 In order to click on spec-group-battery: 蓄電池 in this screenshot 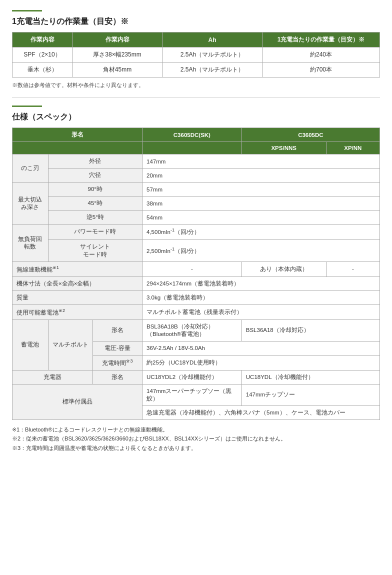, I will do `click(30, 345)`.